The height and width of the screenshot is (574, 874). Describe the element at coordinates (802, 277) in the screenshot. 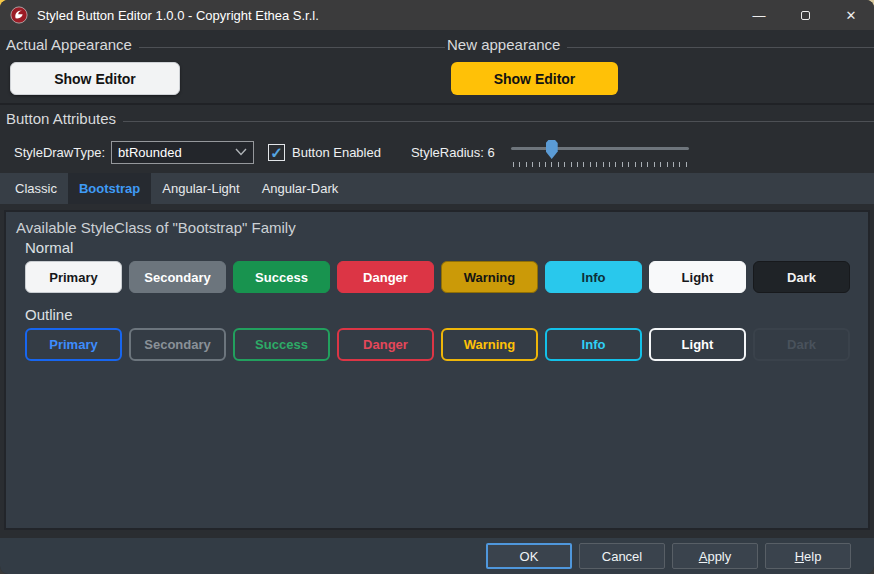

I see `style-button-dark: Dark` at that location.